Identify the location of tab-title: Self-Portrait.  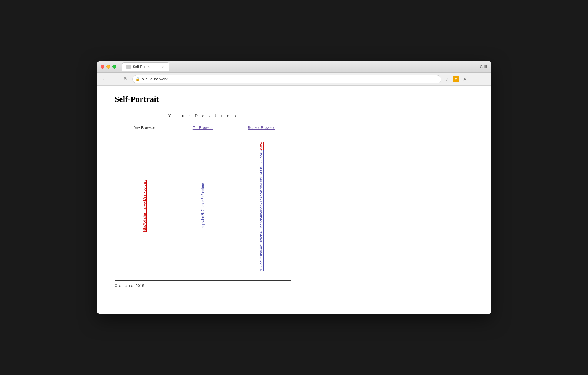
(142, 67).